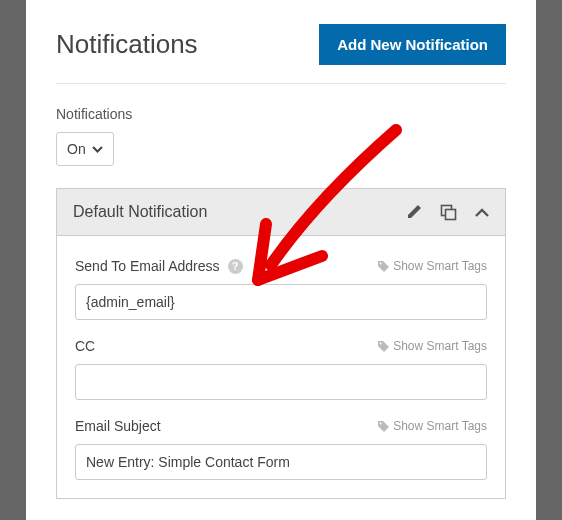  I want to click on copy-icon, so click(448, 212).